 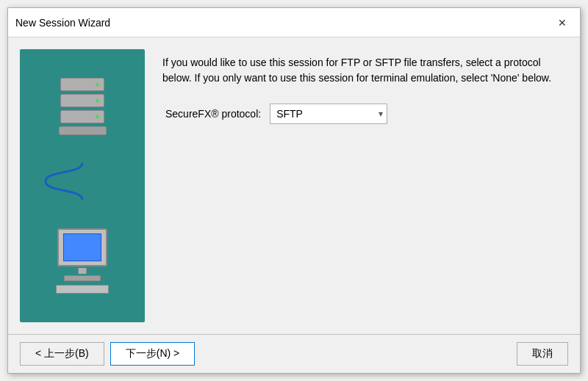 I want to click on protocol-row: SecureFX® protocol: SFTP FTP None, so click(x=364, y=114).